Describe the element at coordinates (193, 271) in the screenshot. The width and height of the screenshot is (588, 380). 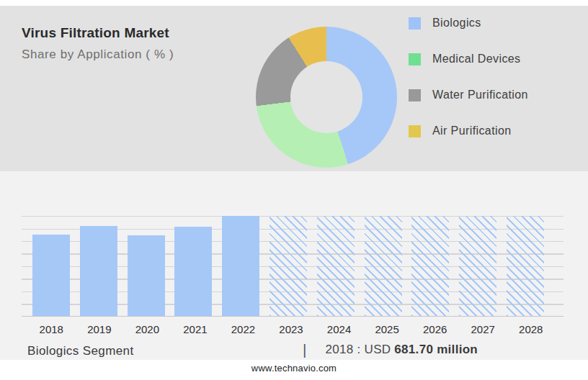
I see `bar-2021` at that location.